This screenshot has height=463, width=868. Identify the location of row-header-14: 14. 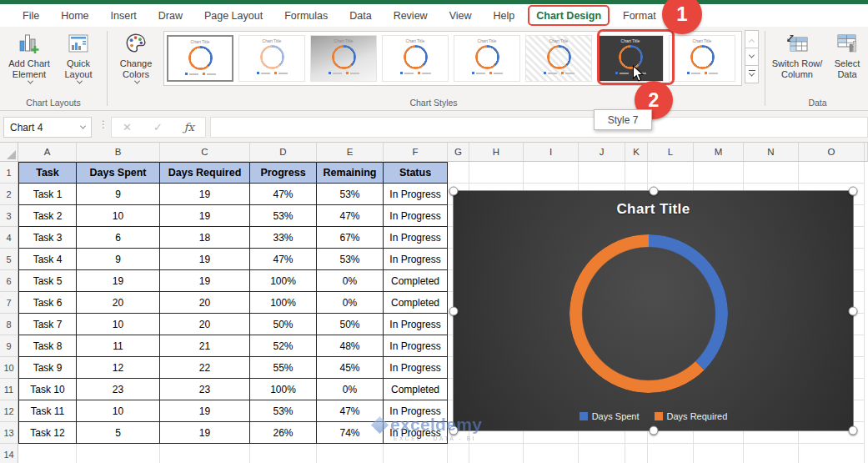
(9, 454).